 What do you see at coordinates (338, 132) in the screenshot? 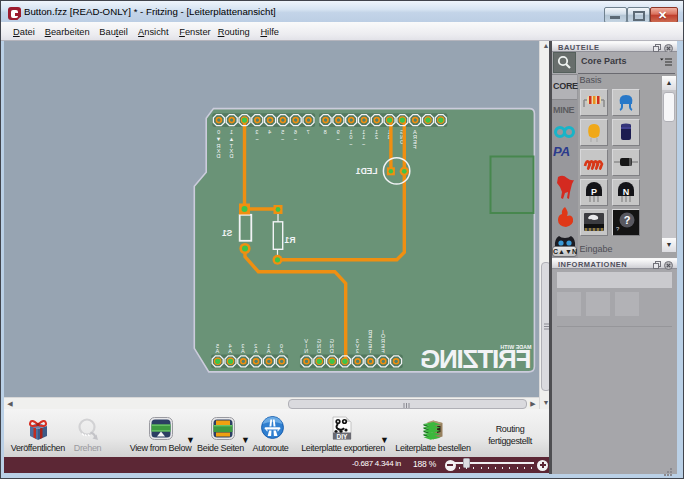
I see `svg-text: 9` at bounding box center [338, 132].